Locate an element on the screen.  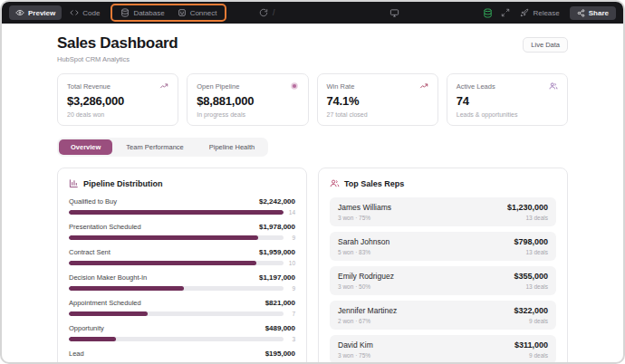
stage-value: $2,242,000 is located at coordinates (277, 201).